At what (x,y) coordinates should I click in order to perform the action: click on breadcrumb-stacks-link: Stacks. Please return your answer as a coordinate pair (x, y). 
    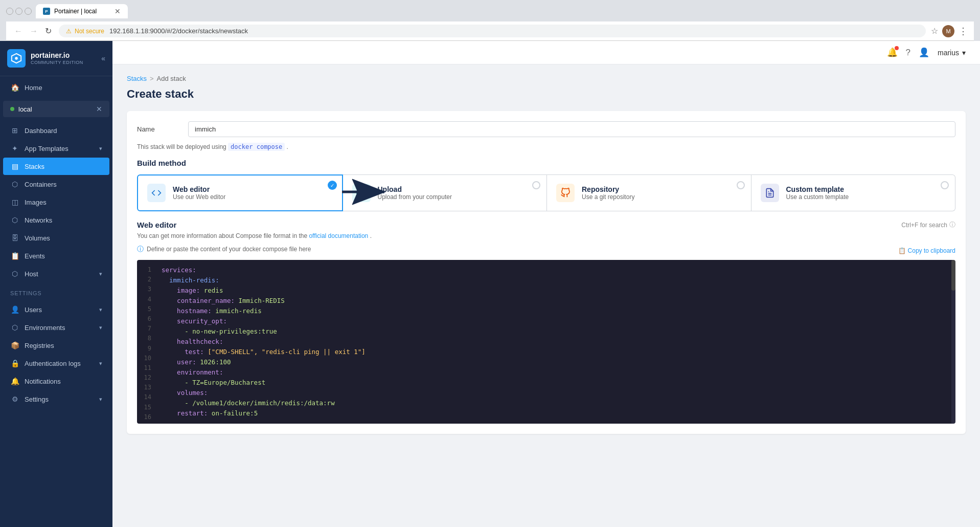
    Looking at the image, I should click on (137, 79).